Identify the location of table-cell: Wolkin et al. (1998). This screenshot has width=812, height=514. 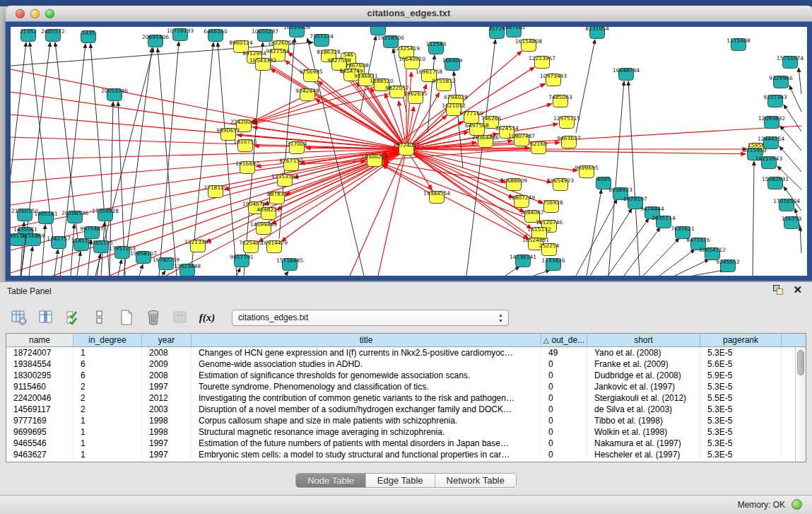
(644, 432).